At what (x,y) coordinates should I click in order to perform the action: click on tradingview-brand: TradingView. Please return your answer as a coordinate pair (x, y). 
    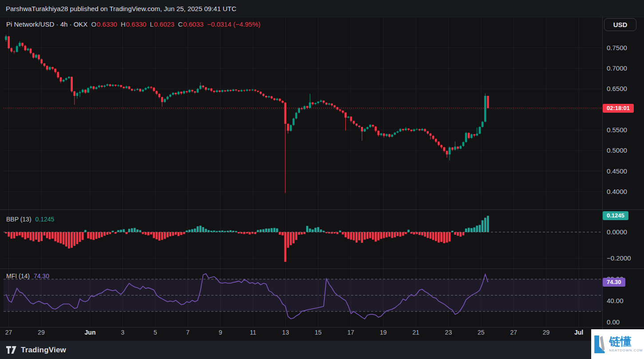
    Looking at the image, I should click on (43, 350).